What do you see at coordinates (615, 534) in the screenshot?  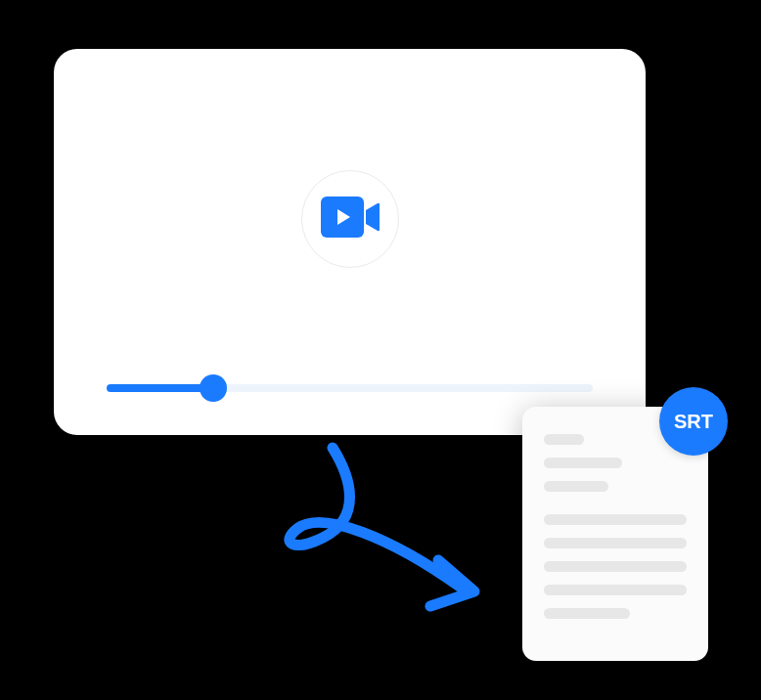 I see `subtitle-document-card: SRT` at bounding box center [615, 534].